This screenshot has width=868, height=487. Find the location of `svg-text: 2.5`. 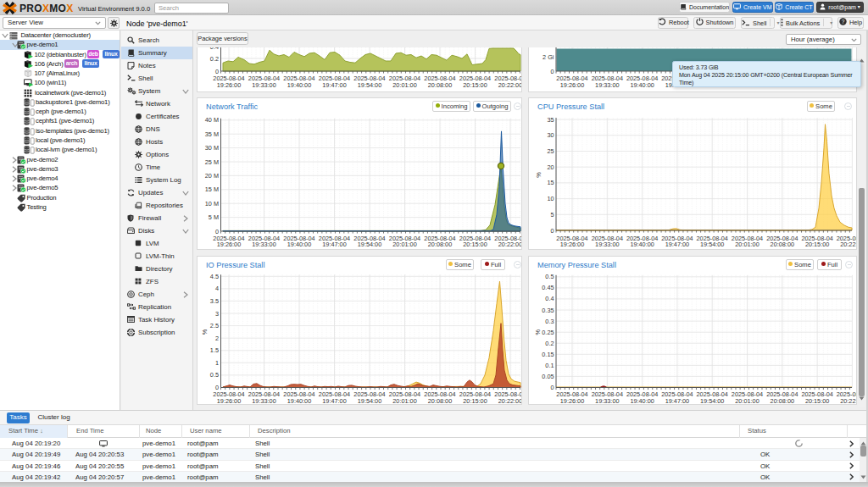

svg-text: 2.5 is located at coordinates (214, 325).